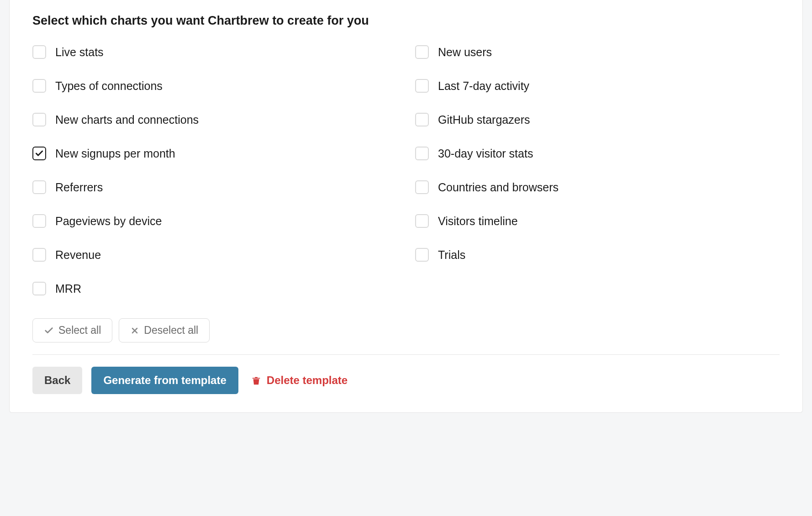 This screenshot has width=812, height=516. I want to click on close-icon, so click(135, 331).